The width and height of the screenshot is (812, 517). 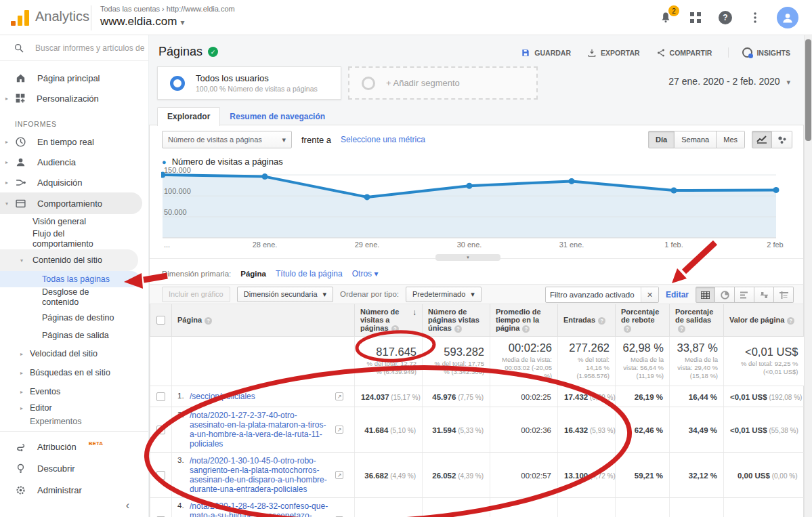 What do you see at coordinates (684, 53) in the screenshot?
I see `share-button: COMPARTIR` at bounding box center [684, 53].